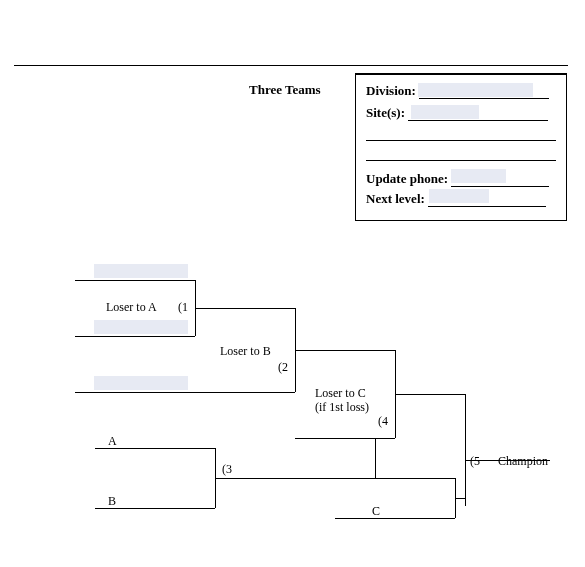 The image size is (585, 567). What do you see at coordinates (383, 422) in the screenshot?
I see `upper-game4-num: (4` at bounding box center [383, 422].